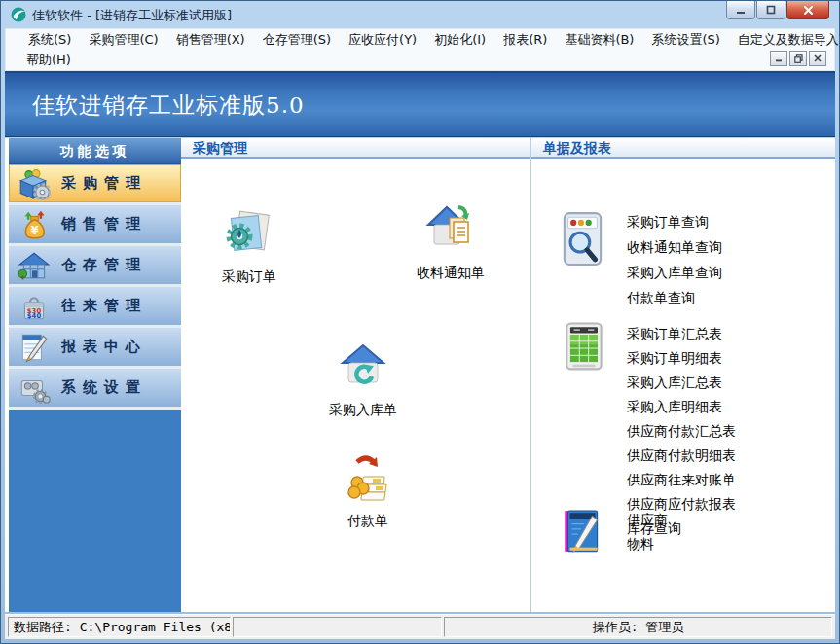  What do you see at coordinates (383, 39) in the screenshot?
I see `menu-receivable-payable: 应收应付(Y)` at bounding box center [383, 39].